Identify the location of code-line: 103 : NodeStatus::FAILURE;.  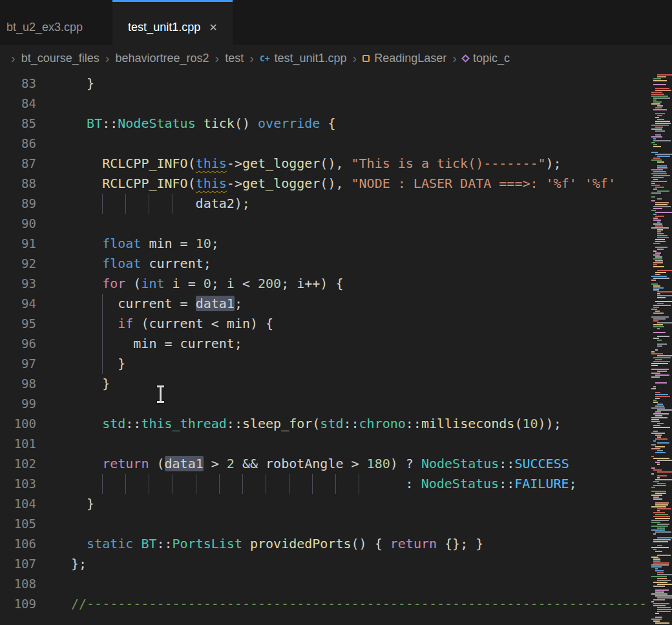
(325, 484).